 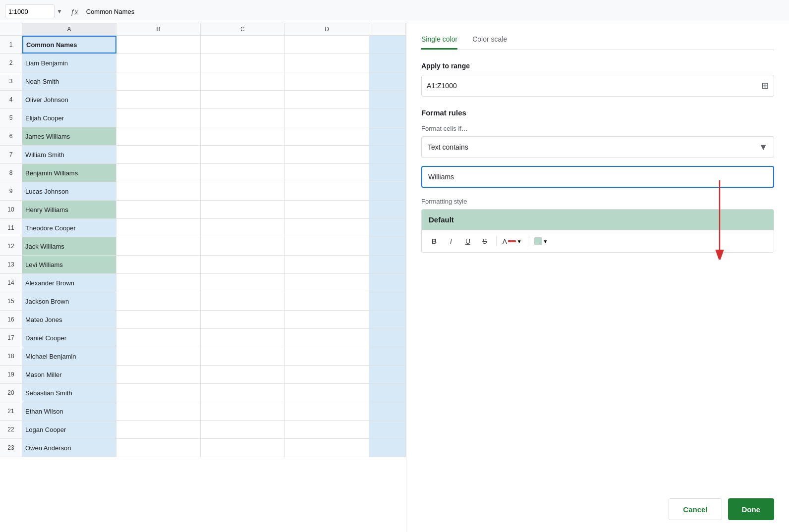 I want to click on table-row: 1Common Names, so click(x=203, y=45).